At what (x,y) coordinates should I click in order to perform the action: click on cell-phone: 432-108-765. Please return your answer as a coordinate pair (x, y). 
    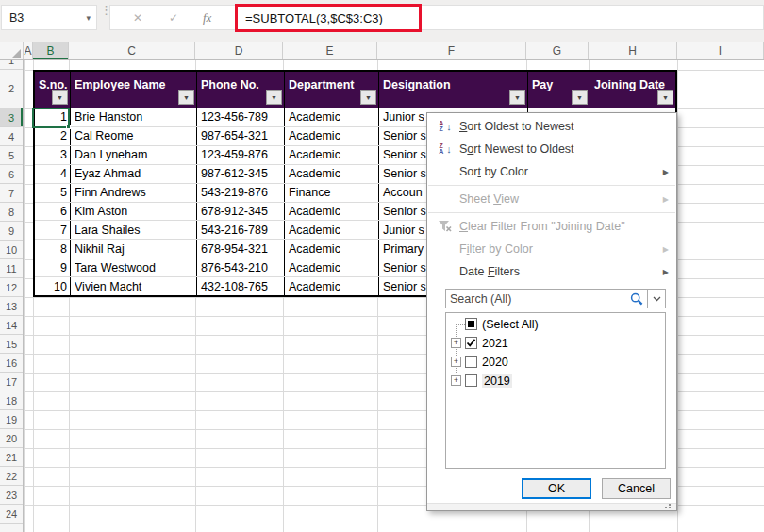
    Looking at the image, I should click on (241, 287).